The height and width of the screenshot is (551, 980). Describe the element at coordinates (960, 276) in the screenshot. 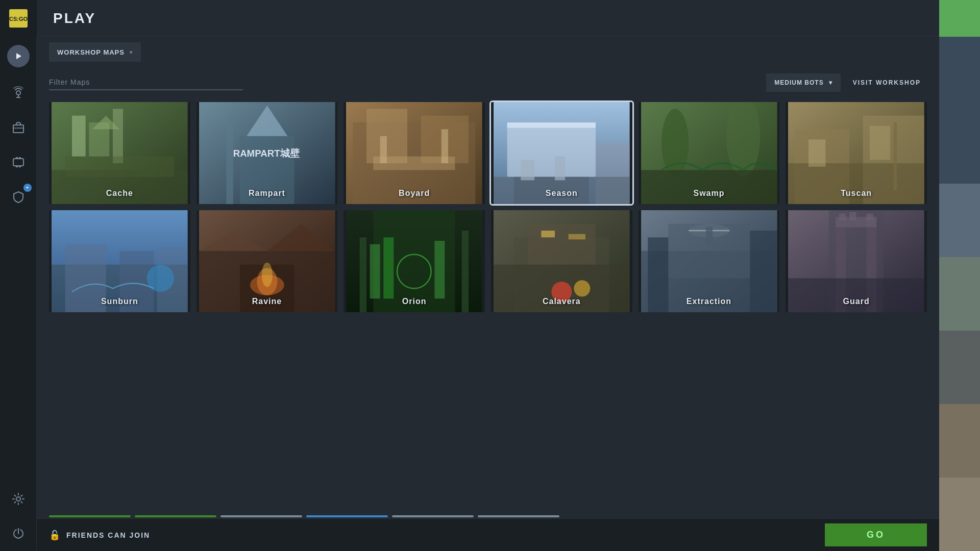

I see `right-panel` at that location.